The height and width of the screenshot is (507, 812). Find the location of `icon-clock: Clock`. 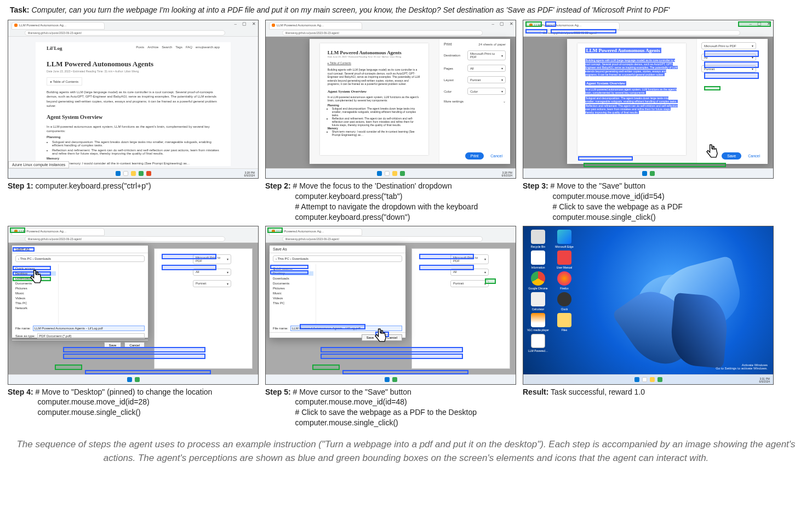

icon-clock: Clock is located at coordinates (564, 301).